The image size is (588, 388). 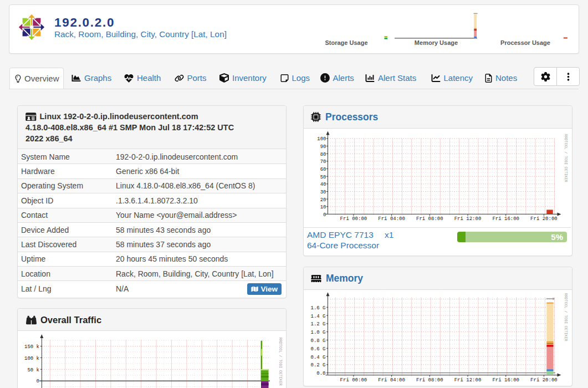 I want to click on svg-text: 0.2 G, so click(x=318, y=365).